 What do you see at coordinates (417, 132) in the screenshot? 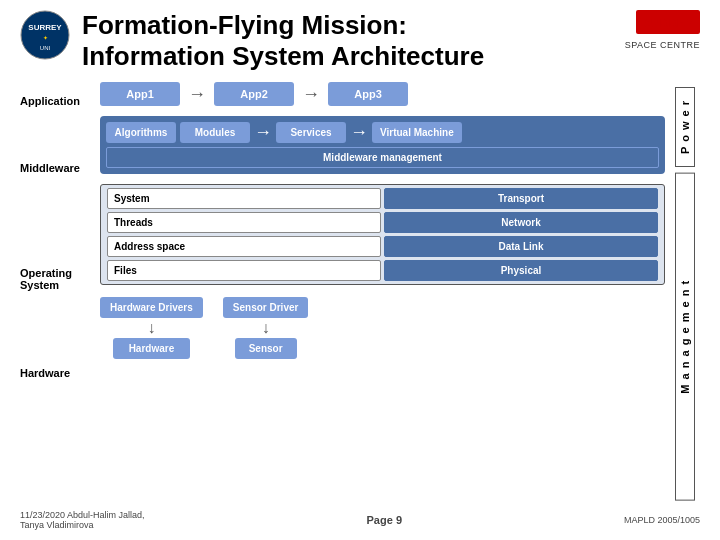
I see `virtual-machine-box: Virtual Machine` at bounding box center [417, 132].